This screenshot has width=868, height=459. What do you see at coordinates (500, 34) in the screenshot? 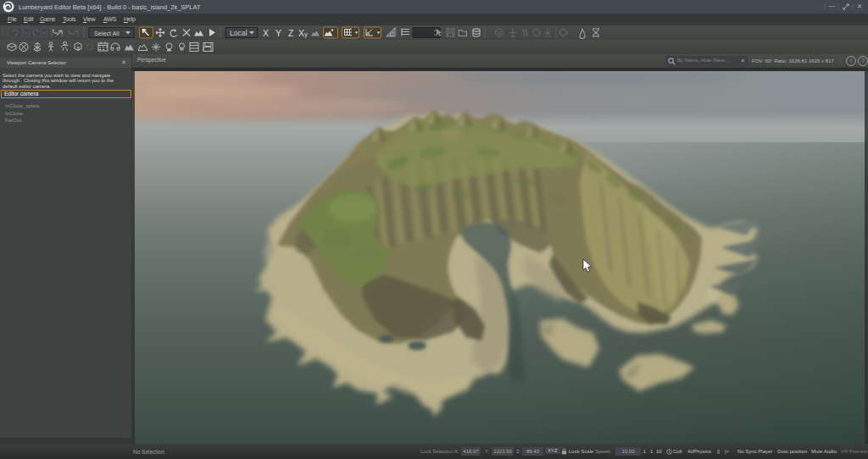
I see `svg-text: R` at bounding box center [500, 34].